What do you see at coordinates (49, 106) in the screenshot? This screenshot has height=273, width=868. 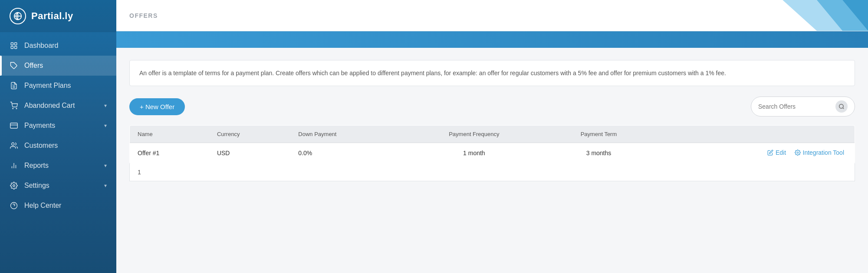 I see `sidebar-item-abandoned-cart-label: Abandoned Cart` at bounding box center [49, 106].